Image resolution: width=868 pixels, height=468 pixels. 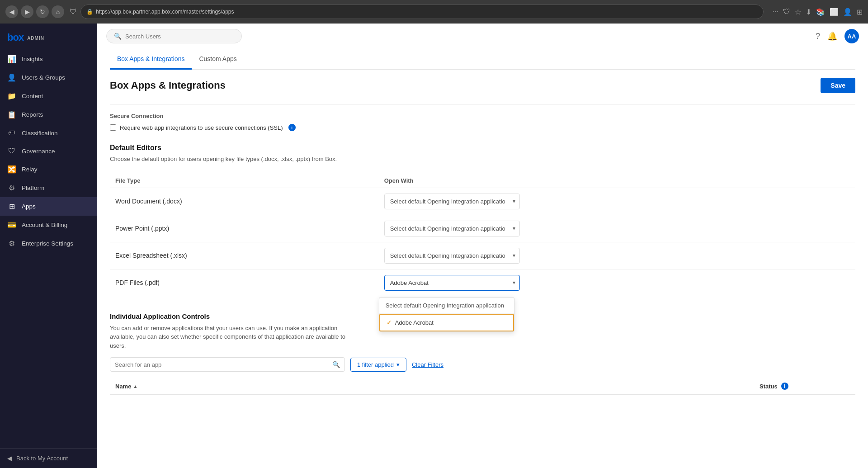 What do you see at coordinates (12, 206) in the screenshot?
I see `apps-icon: ⊞` at bounding box center [12, 206].